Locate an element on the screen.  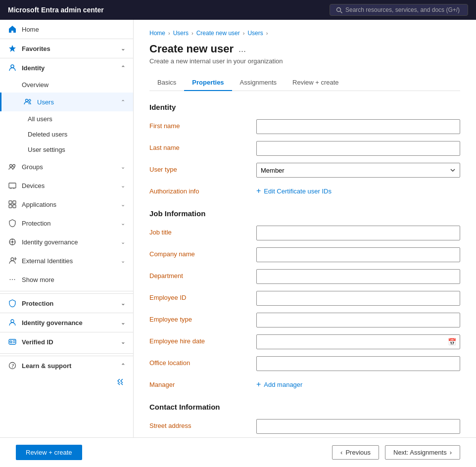
next-button: Next: Assignments › is located at coordinates (423, 452).